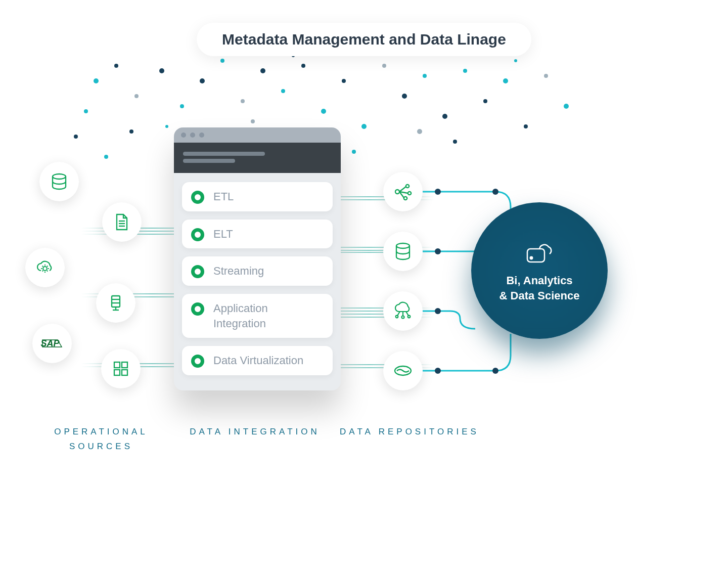 The height and width of the screenshot is (569, 728). Describe the element at coordinates (50, 344) in the screenshot. I see `sap-label: SAP` at that location.